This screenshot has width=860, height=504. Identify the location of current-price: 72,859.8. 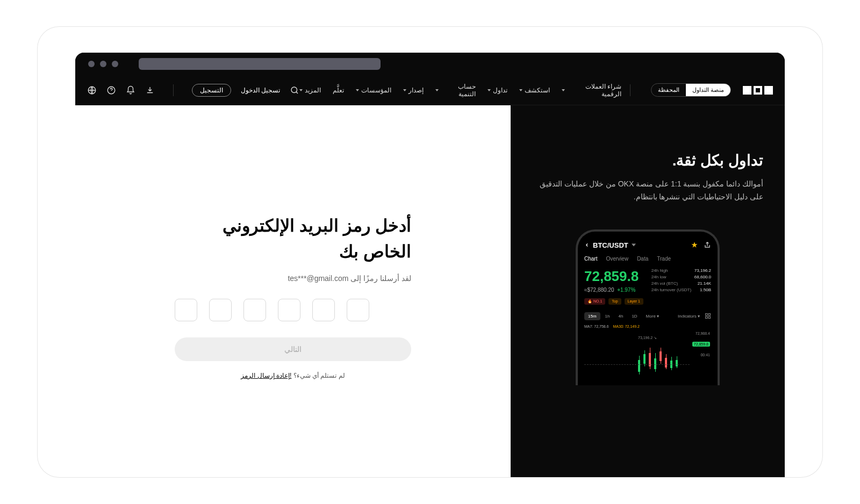
(612, 276).